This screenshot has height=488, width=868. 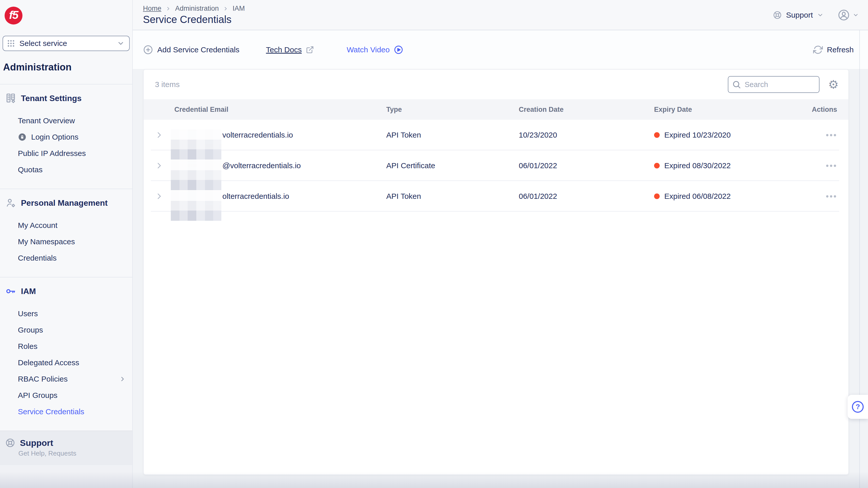 I want to click on breadcrumb-home: Home, so click(x=152, y=9).